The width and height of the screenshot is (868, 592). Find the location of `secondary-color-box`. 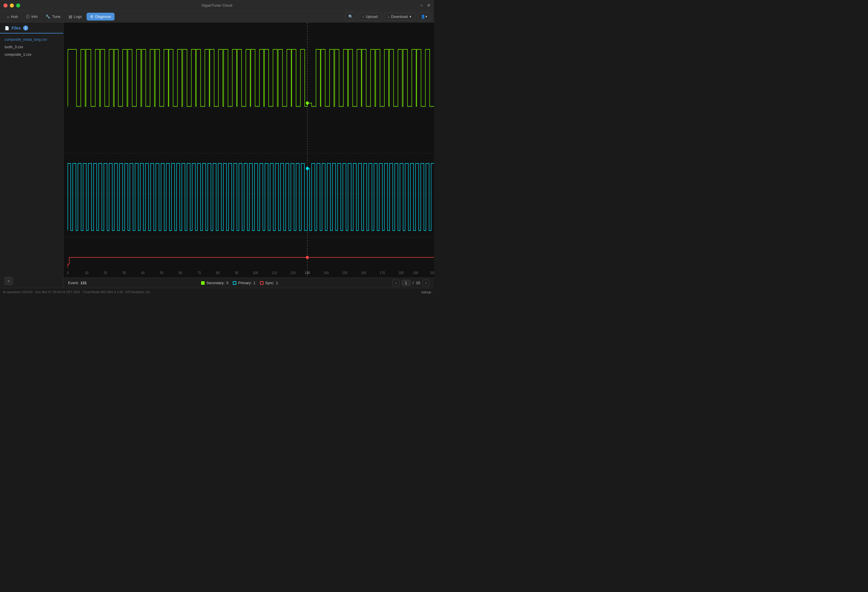

secondary-color-box is located at coordinates (203, 283).